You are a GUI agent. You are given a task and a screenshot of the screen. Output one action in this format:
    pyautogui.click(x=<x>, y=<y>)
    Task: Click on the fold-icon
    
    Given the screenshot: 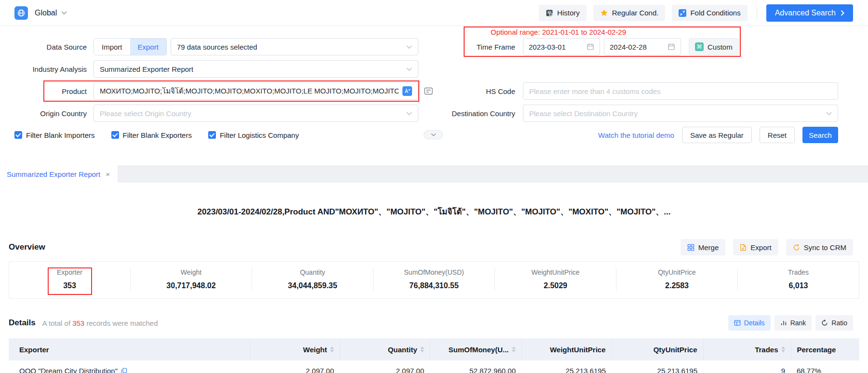 What is the action you would take?
    pyautogui.click(x=682, y=13)
    